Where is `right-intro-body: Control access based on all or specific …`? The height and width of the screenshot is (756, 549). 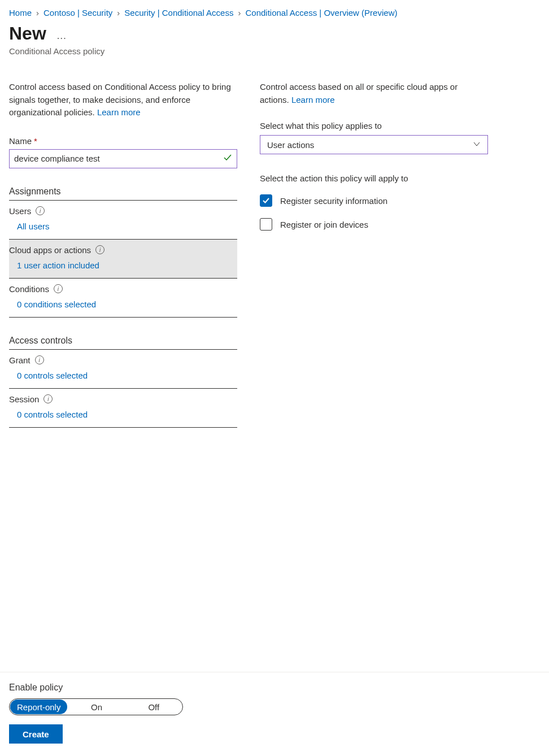
right-intro-body: Control access based on all or specific … is located at coordinates (359, 93).